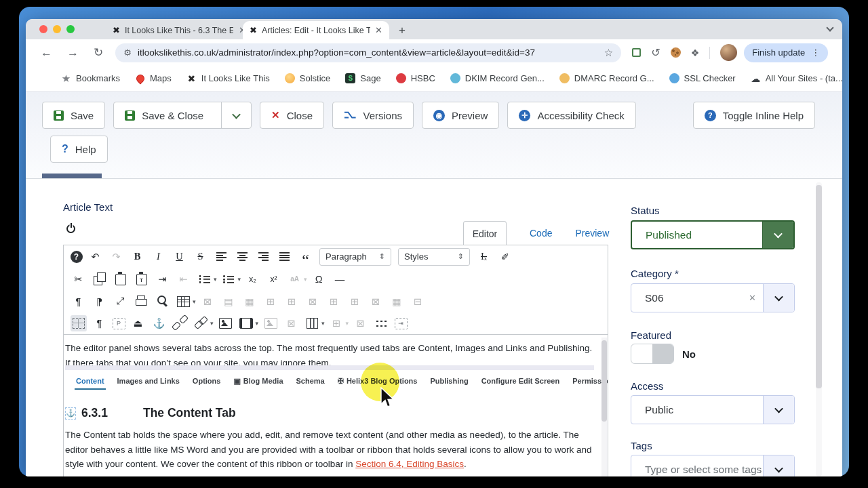 The width and height of the screenshot is (868, 488). Describe the element at coordinates (703, 79) in the screenshot. I see `bookmark-item: SSL Checker` at that location.